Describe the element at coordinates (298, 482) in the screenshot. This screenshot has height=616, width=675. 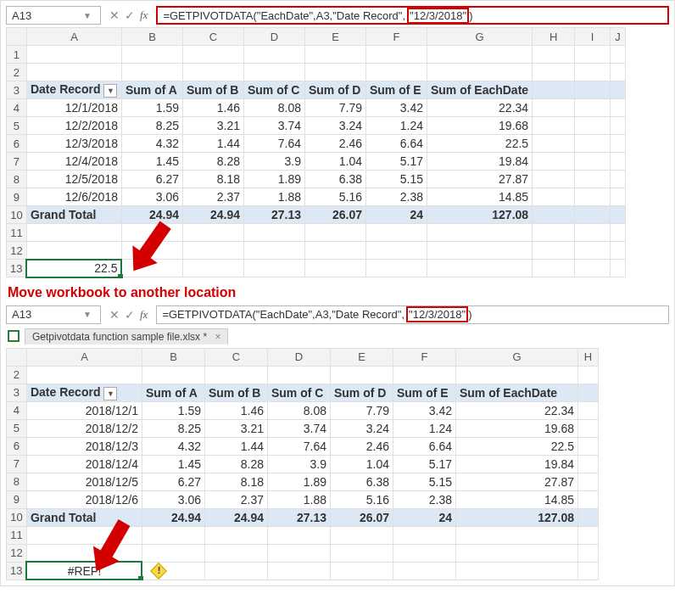
I see `data-cell: 1.89` at that location.